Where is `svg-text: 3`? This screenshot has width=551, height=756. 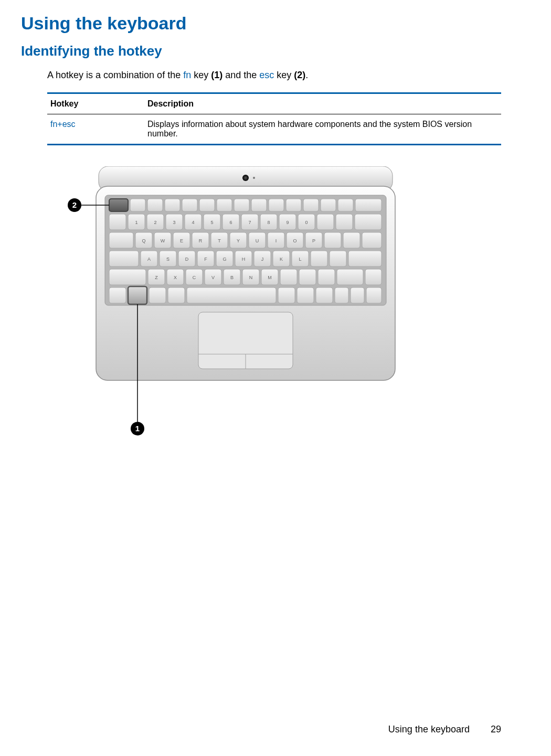
svg-text: 3 is located at coordinates (174, 222).